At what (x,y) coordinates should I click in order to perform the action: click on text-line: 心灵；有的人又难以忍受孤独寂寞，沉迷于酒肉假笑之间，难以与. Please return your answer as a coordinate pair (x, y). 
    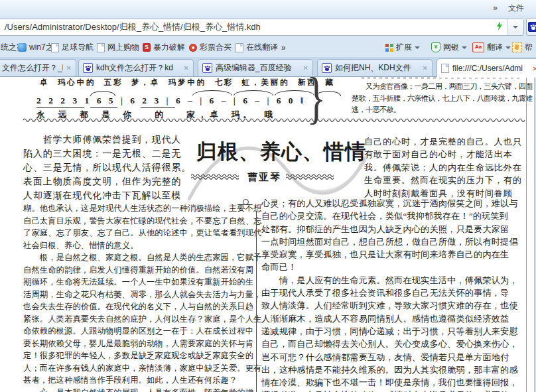
    Looking at the image, I should click on (395, 203).